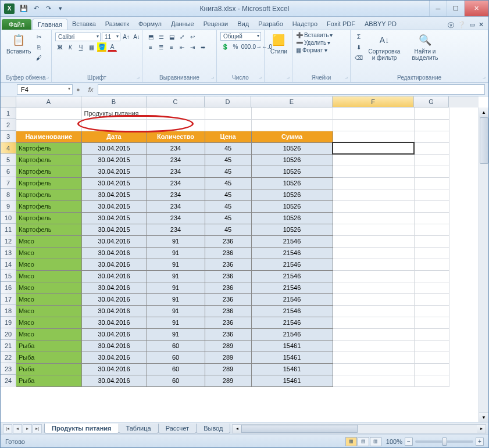  Describe the element at coordinates (431, 381) in the screenshot. I see `cell-G24` at that location.